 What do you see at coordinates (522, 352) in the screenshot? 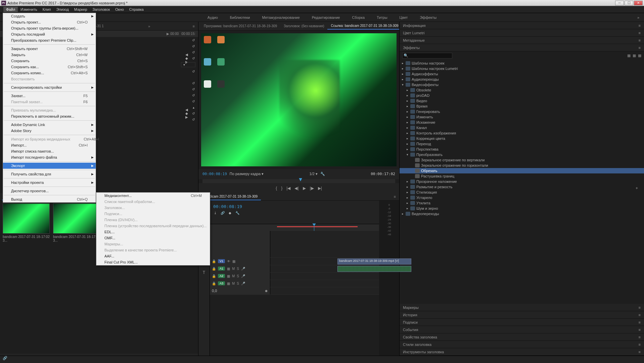
I see `right-panel-tab: Инструменты заголовка≡` at bounding box center [522, 352].